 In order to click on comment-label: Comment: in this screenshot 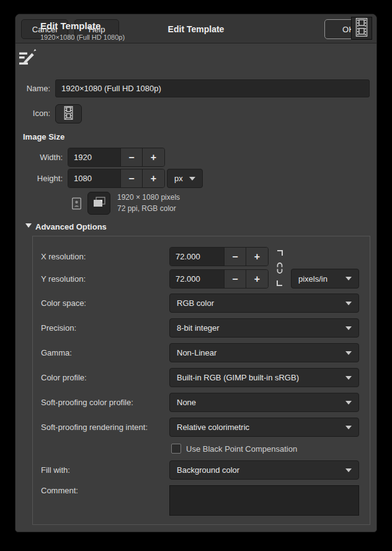, I will do `click(60, 490)`.